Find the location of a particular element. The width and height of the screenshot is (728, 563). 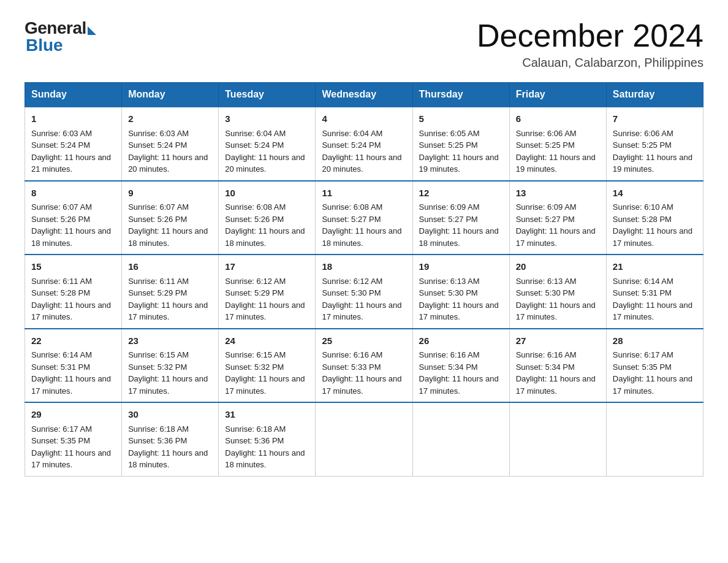

calendar-day-cell: 15Sunrise: 6:11 AMSunset: 5:28 PMDayligh… is located at coordinates (74, 292).